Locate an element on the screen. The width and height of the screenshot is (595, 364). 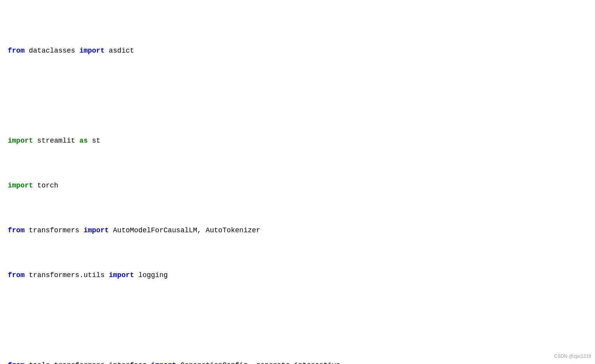
line-from-transformers-1: from transformers import AutoModelForCau… is located at coordinates (298, 231).